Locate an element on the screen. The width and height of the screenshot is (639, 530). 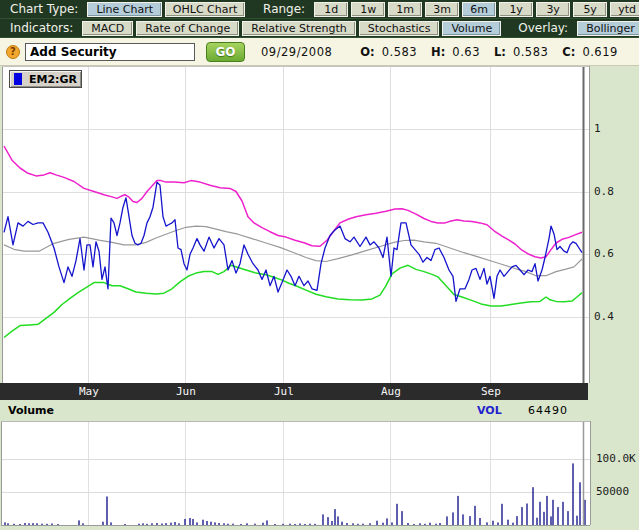
overlay-label: Overlay: is located at coordinates (543, 28).